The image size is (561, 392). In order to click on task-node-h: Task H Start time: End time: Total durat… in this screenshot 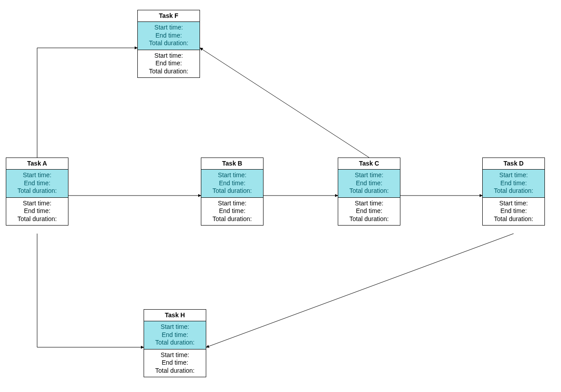, I will do `click(175, 343)`.